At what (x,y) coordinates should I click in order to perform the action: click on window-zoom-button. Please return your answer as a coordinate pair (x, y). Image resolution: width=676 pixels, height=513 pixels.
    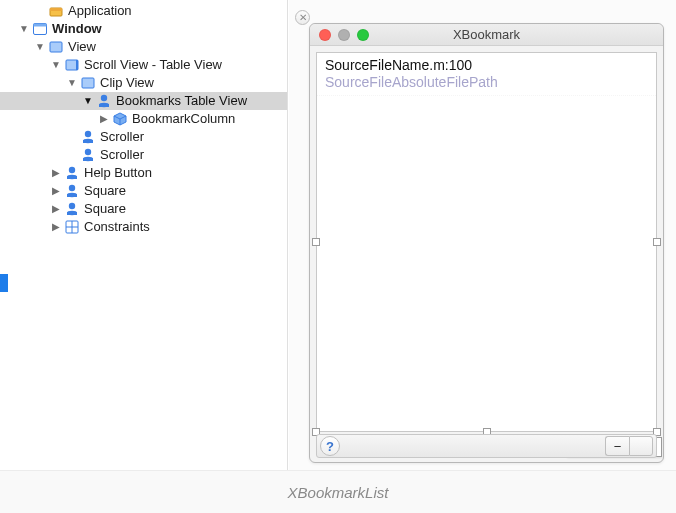
    Looking at the image, I should click on (363, 35).